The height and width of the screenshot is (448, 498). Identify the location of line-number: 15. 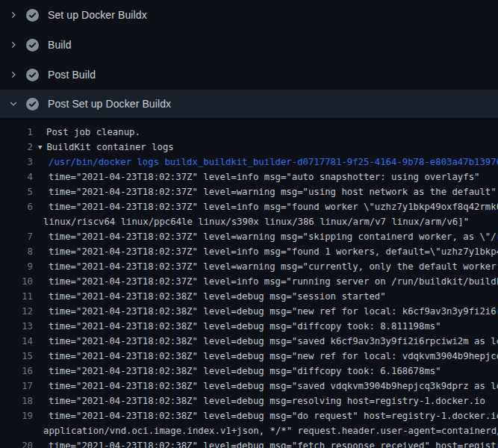
(16, 356).